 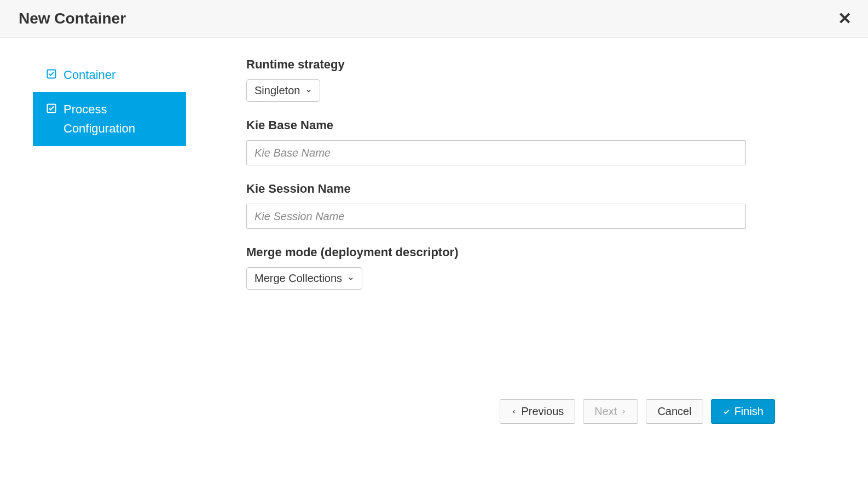 What do you see at coordinates (541, 267) in the screenshot?
I see `merge-mode-group: Merge mode (deployment descriptor) Merge…` at bounding box center [541, 267].